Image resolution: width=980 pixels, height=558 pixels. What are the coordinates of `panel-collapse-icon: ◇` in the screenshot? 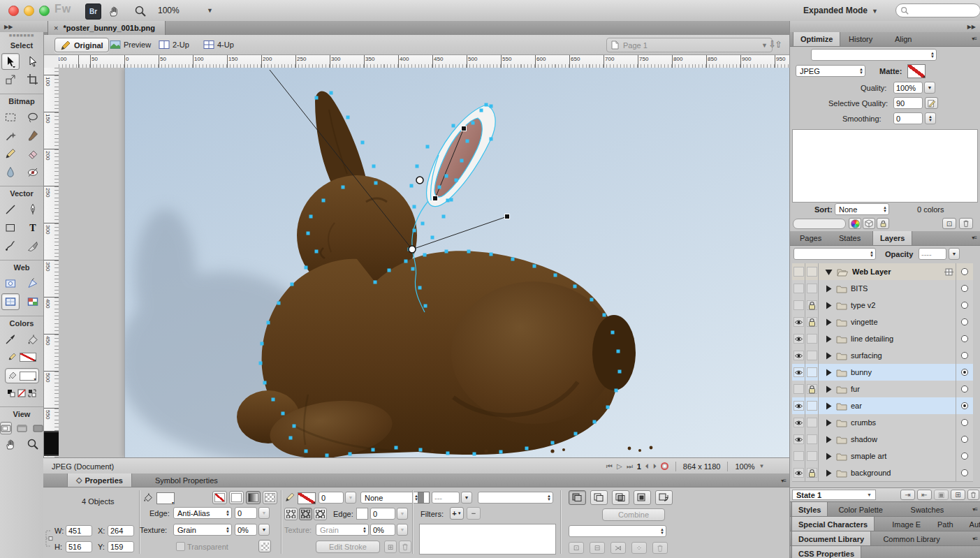 It's located at (79, 480).